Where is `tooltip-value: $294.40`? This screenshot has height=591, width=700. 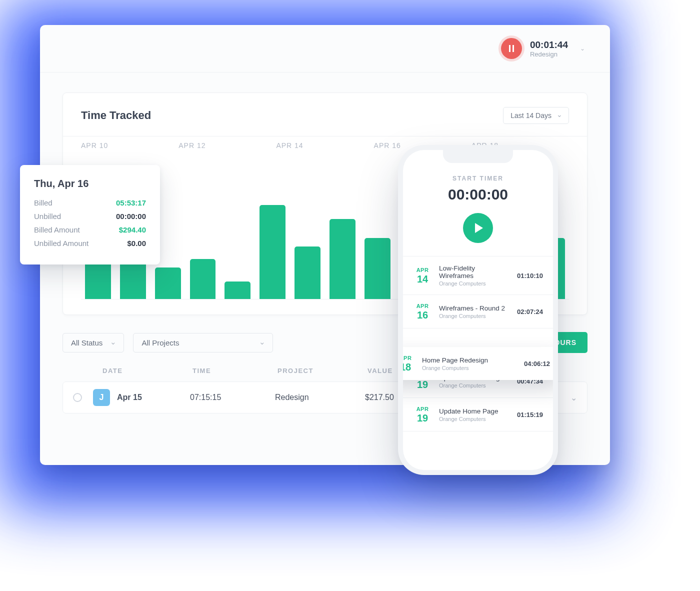
tooltip-value: $294.40 is located at coordinates (132, 230).